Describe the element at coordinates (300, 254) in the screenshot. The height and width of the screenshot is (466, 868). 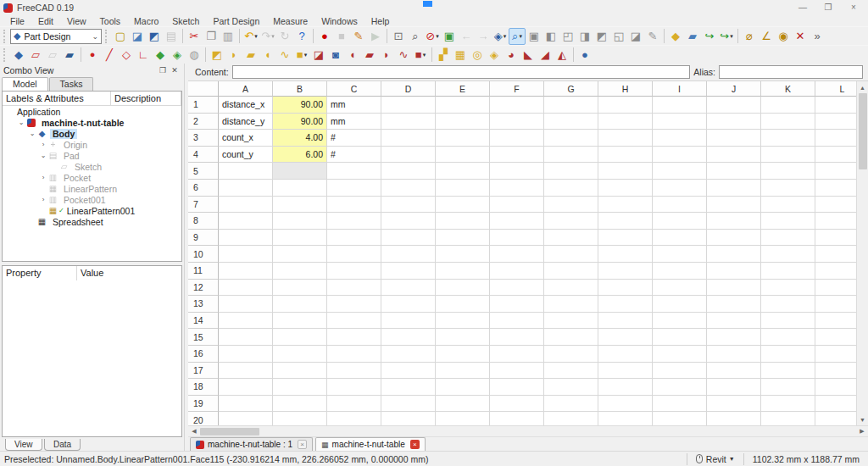
I see `spreadsheet-cell-b10` at that location.